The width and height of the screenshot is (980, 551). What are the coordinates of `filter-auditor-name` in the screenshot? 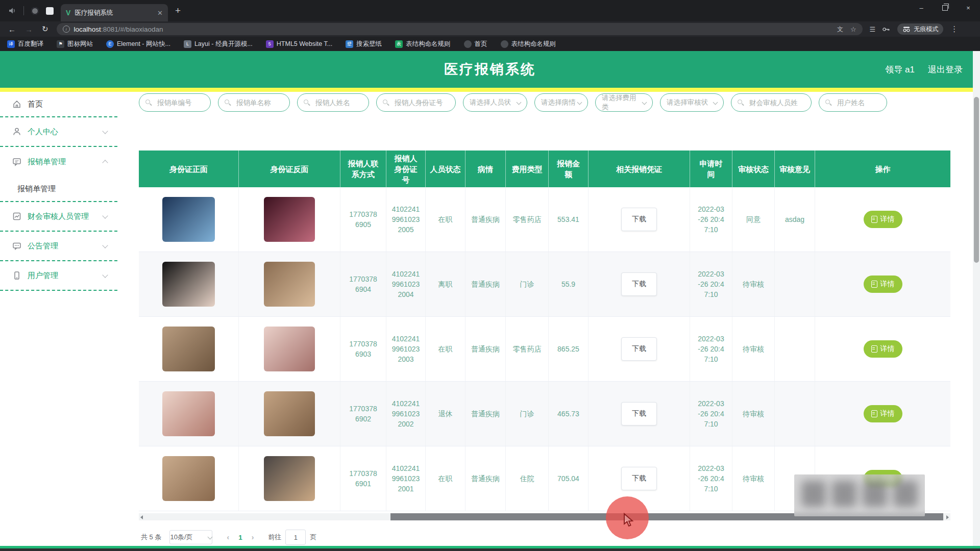 It's located at (771, 103).